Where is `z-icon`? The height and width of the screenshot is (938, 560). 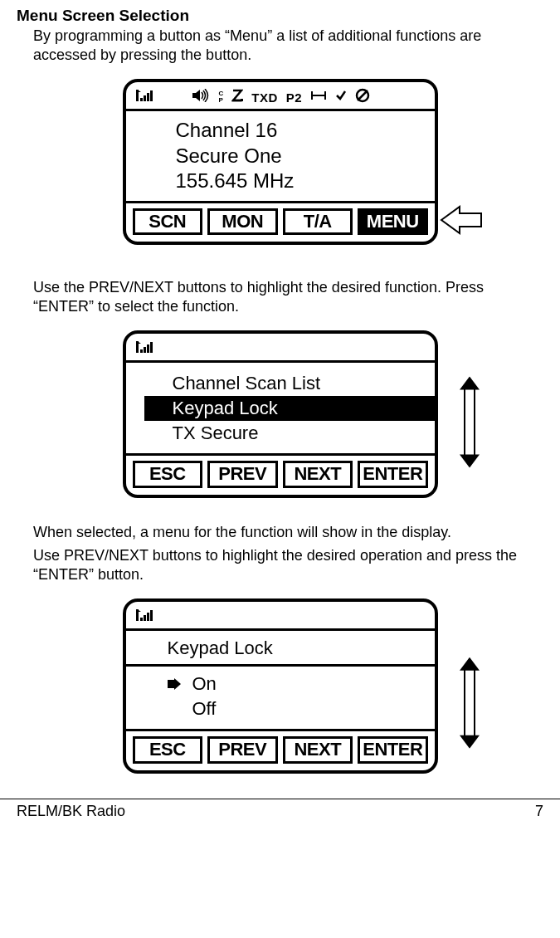
z-icon is located at coordinates (237, 97).